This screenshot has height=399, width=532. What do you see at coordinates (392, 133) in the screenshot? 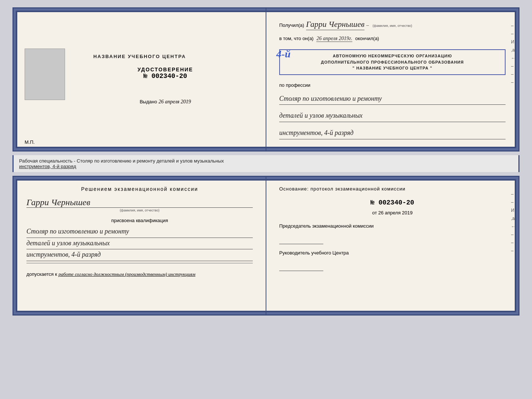
I see `profession-line3: инструментов, 4-й разряд` at bounding box center [392, 133].